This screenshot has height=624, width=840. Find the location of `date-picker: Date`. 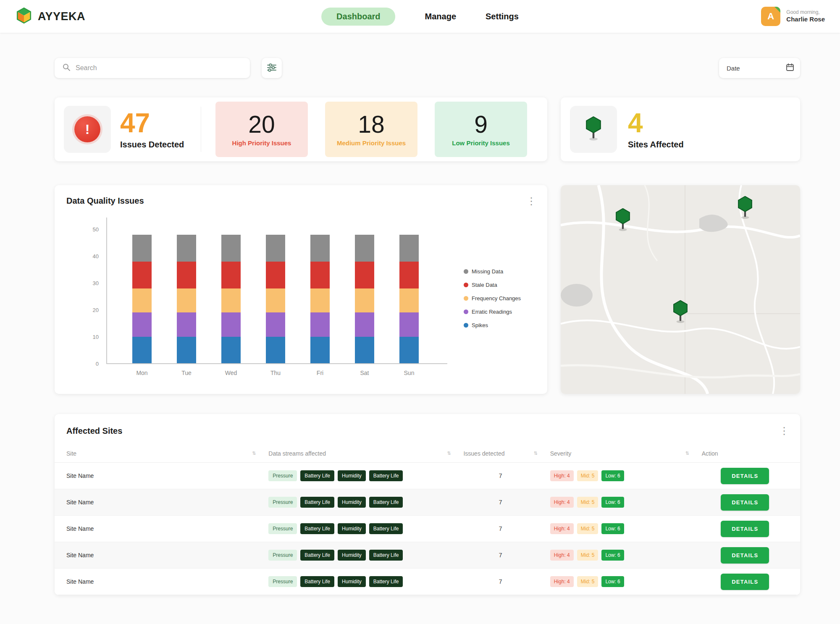

date-picker: Date is located at coordinates (759, 68).